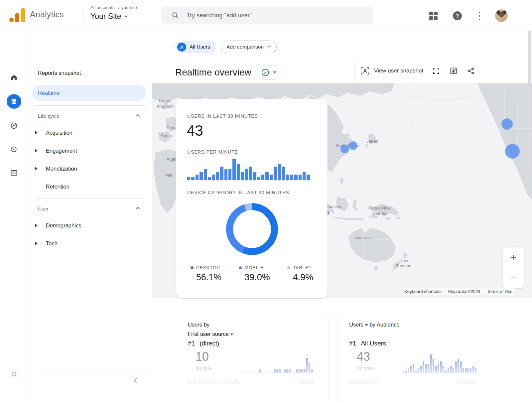 Image resolution: width=532 pixels, height=403 pixels. What do you see at coordinates (471, 71) in the screenshot?
I see `share-icon` at bounding box center [471, 71].